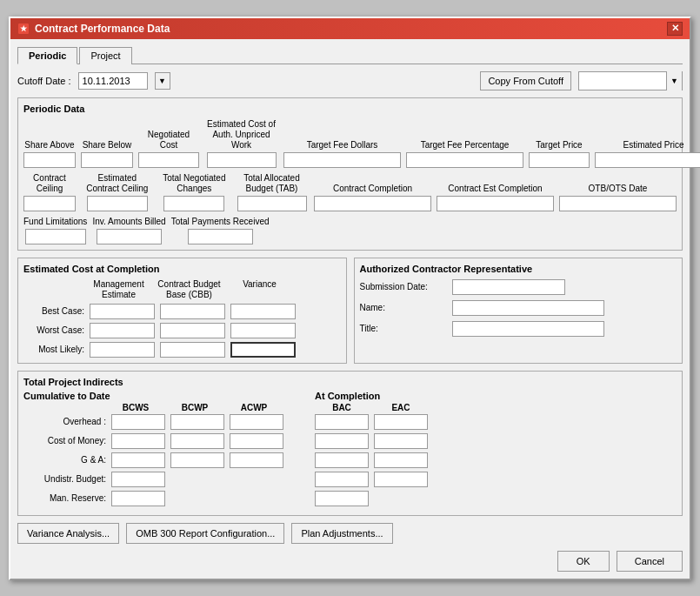 This screenshot has height=596, width=700. I want to click on input-title, so click(529, 329).